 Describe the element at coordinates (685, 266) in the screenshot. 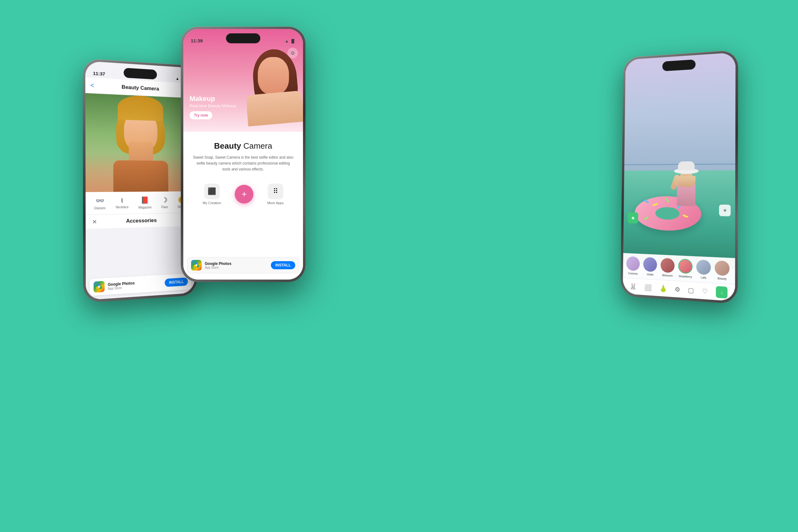

I see `strawberry-circle` at that location.